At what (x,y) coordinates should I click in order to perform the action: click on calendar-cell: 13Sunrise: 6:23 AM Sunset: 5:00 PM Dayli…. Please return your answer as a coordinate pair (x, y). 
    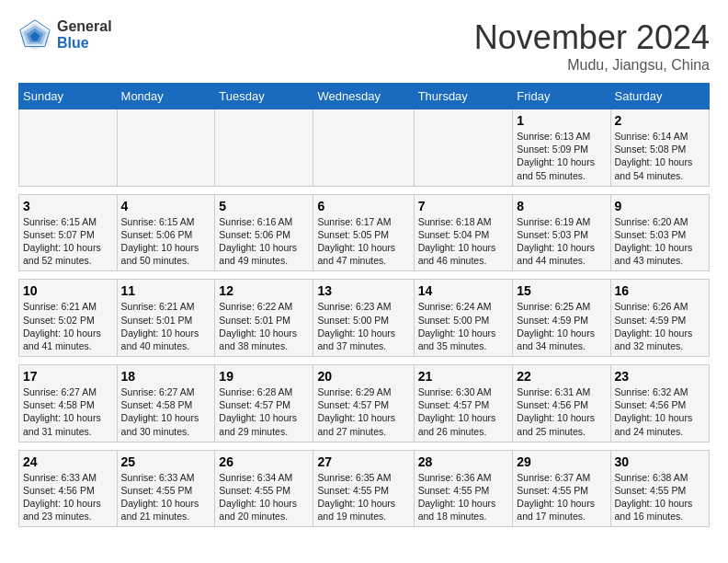
    Looking at the image, I should click on (364, 318).